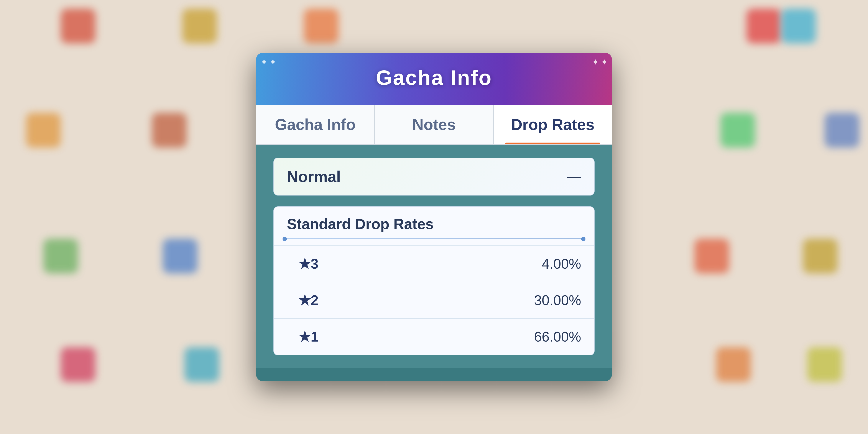 Image resolution: width=868 pixels, height=434 pixels. What do you see at coordinates (434, 78) in the screenshot?
I see `modal-title: Gacha Info` at bounding box center [434, 78].